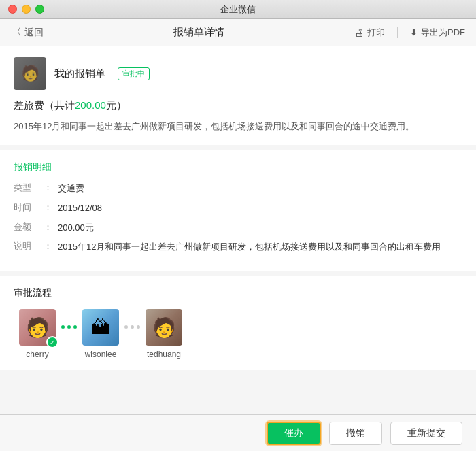  I want to click on colon-3: ：, so click(48, 227).